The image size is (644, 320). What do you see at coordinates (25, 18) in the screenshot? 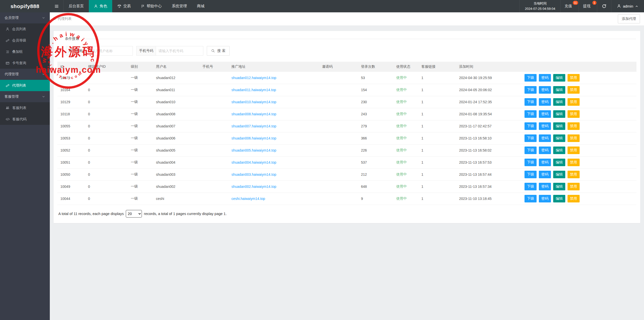
I see `sidebar-section-members: 会员管理` at bounding box center [25, 18].